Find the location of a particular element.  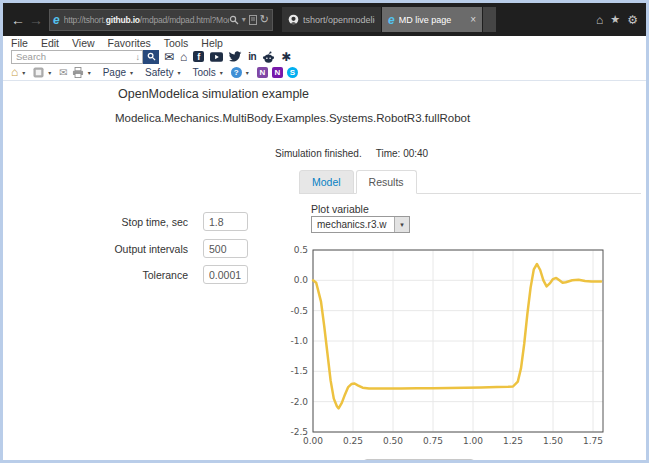

help-caret-icon: ▾ is located at coordinates (248, 72).